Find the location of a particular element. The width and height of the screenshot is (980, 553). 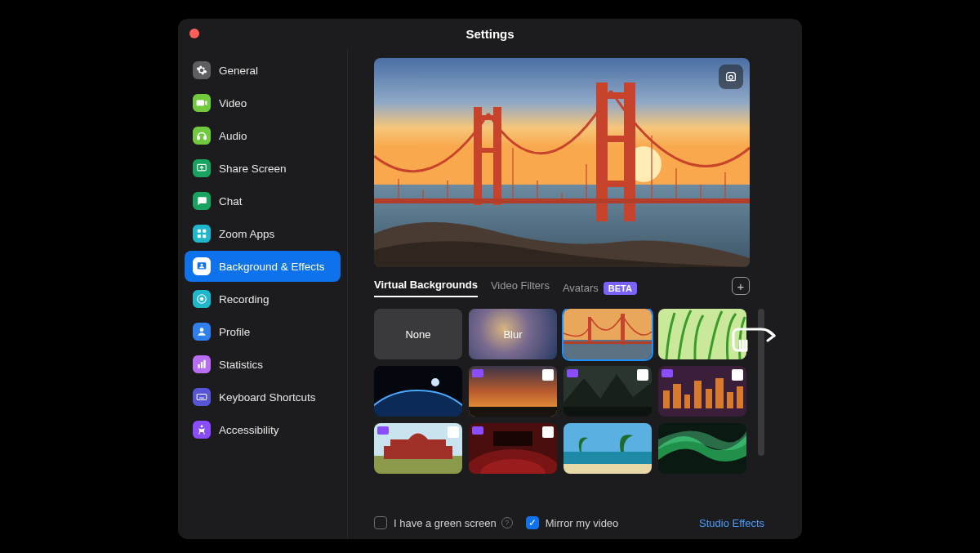

bg-thumb-aurora is located at coordinates (702, 448).